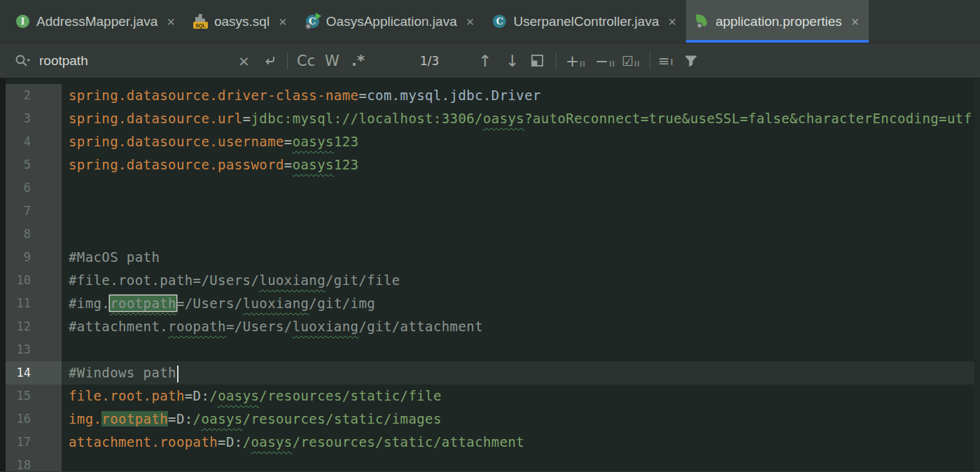 The height and width of the screenshot is (472, 980). I want to click on search-icon, so click(23, 61).